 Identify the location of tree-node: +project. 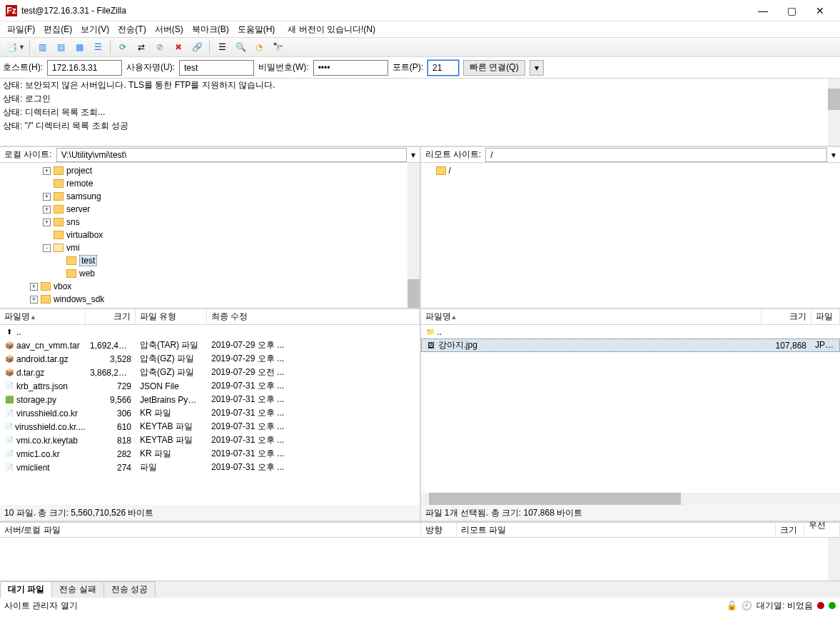
(212, 171).